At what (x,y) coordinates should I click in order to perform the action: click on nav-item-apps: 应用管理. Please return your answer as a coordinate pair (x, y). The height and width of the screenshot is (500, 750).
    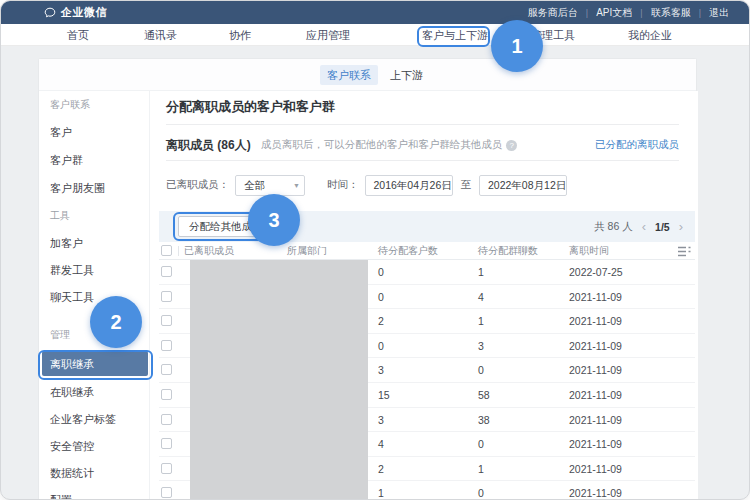
    Looking at the image, I should click on (328, 35).